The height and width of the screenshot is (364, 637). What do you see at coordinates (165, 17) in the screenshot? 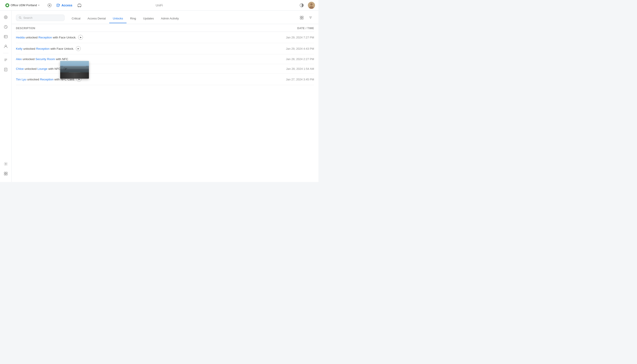
I see `filter-bar: Critical Access Denial Unlocks Ring Upda…` at bounding box center [165, 17].